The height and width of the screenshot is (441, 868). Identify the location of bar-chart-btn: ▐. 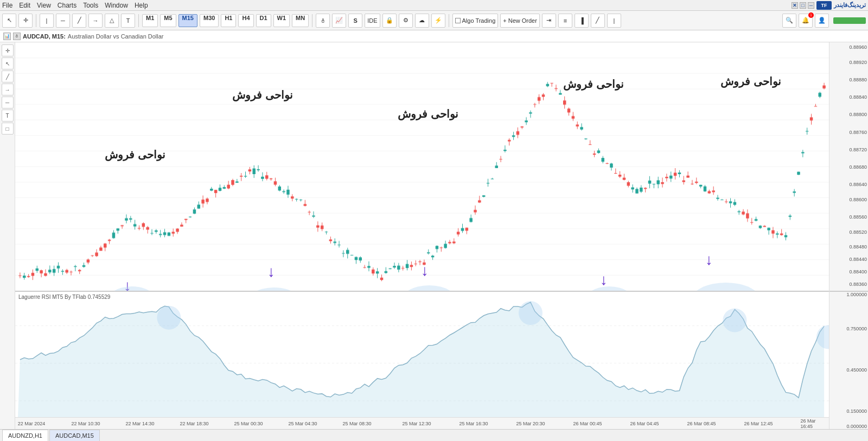
(582, 21).